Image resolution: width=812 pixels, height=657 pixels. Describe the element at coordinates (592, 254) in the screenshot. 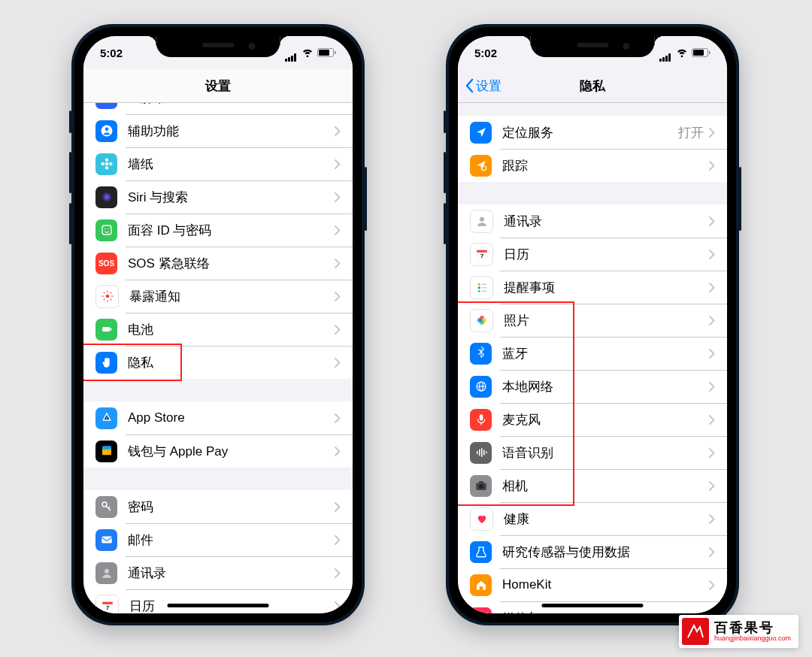

I see `row-calendars: 7日历` at that location.